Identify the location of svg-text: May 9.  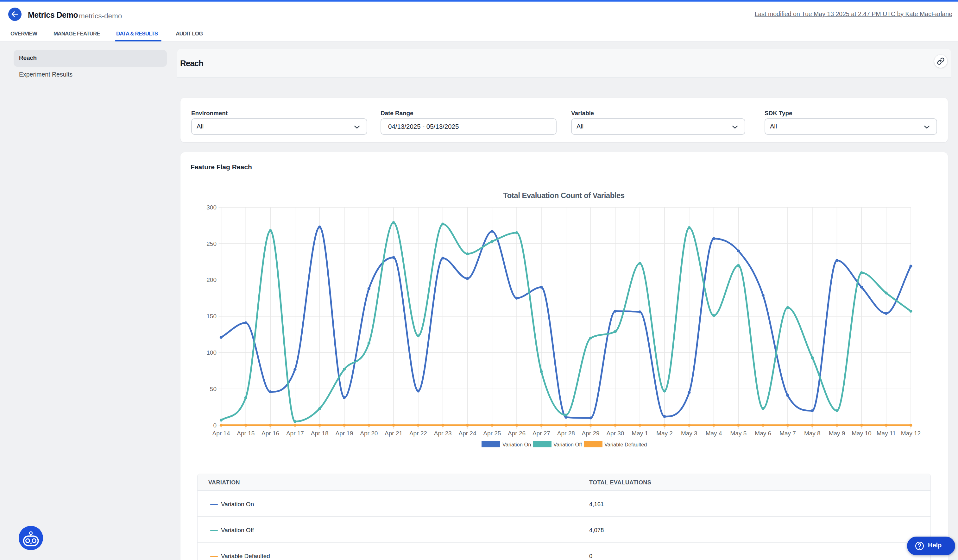
(837, 433).